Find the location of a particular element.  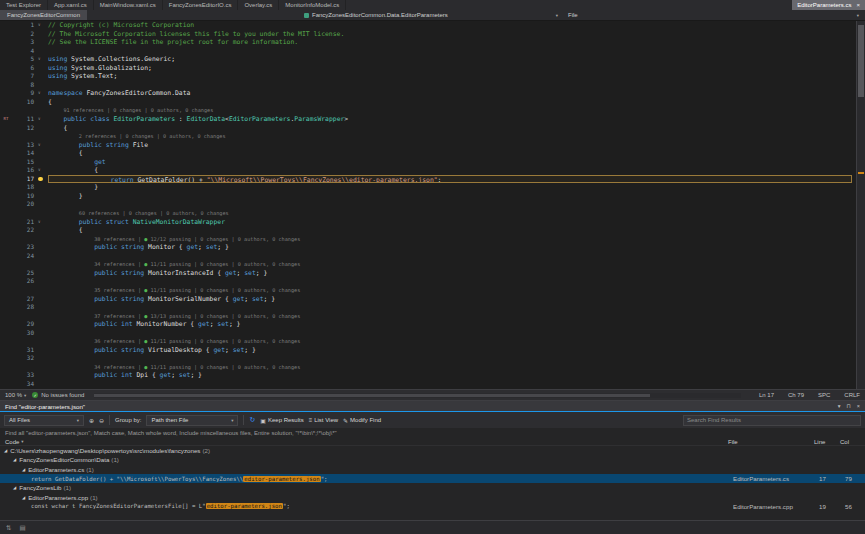

column-col: Col is located at coordinates (850, 442).